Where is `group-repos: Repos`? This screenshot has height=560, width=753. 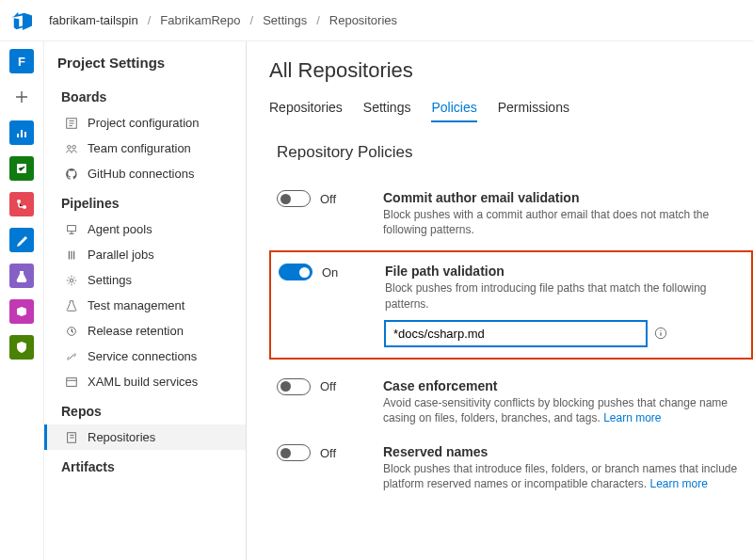 group-repos: Repos is located at coordinates (145, 409).